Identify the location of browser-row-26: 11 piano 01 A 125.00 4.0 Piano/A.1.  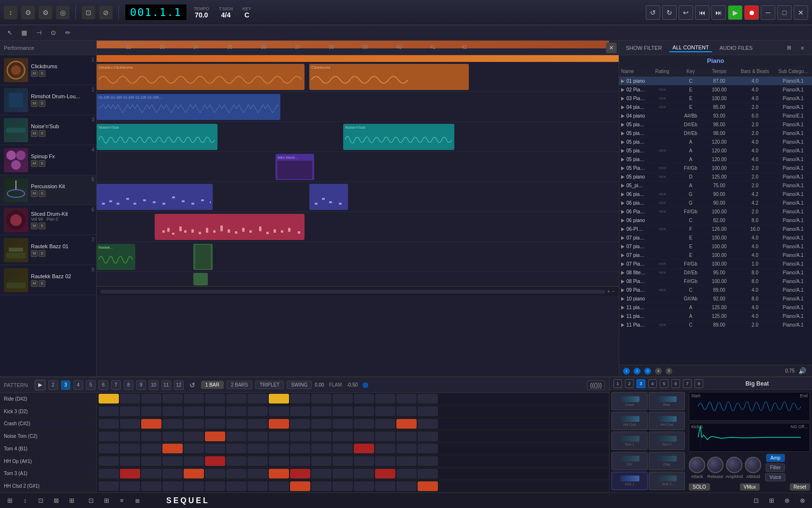
(715, 308).